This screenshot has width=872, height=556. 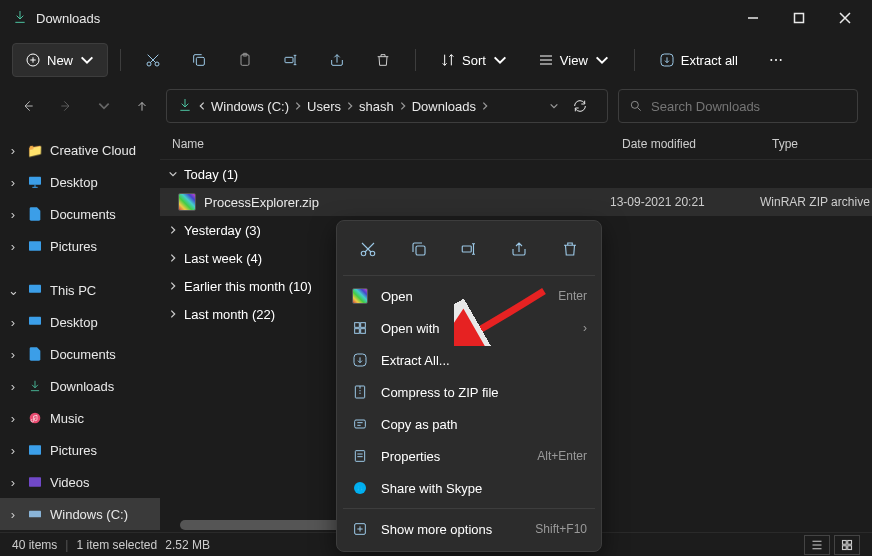 What do you see at coordinates (324, 106) in the screenshot?
I see `breadcrumb-item: Users` at bounding box center [324, 106].